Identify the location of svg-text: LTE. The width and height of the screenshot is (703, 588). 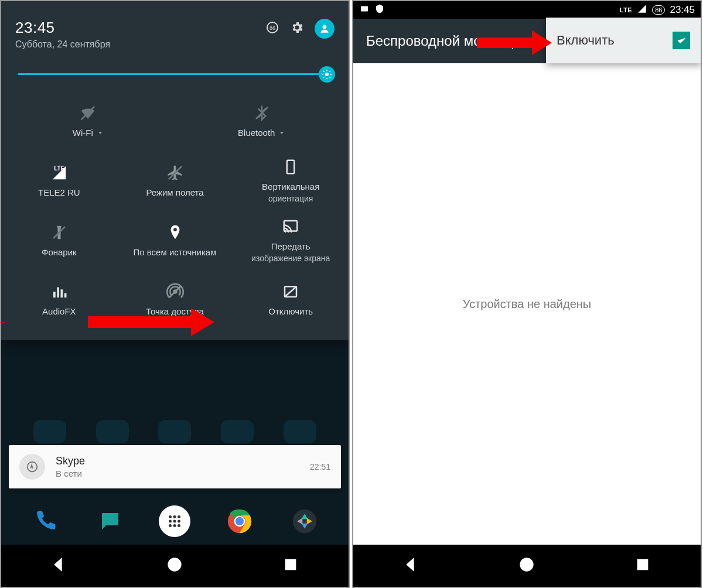
(59, 169).